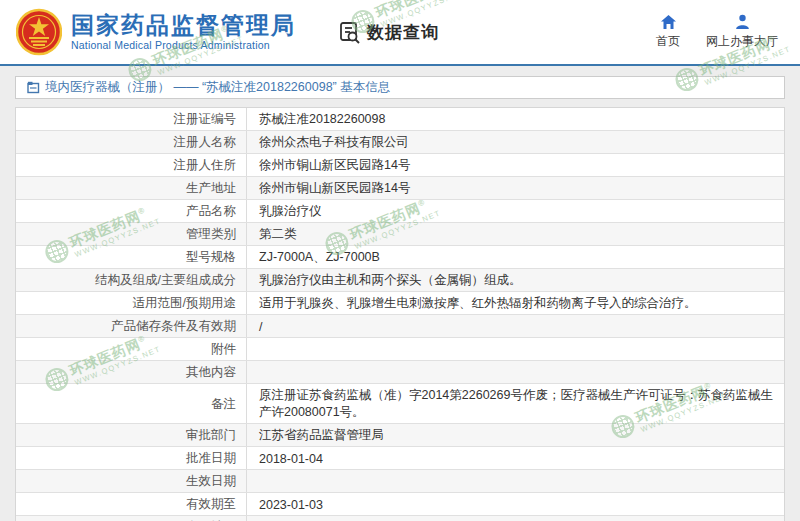 This screenshot has width=800, height=521. Describe the element at coordinates (132, 165) in the screenshot. I see `row-label-cell: ? 注册人住所` at that location.